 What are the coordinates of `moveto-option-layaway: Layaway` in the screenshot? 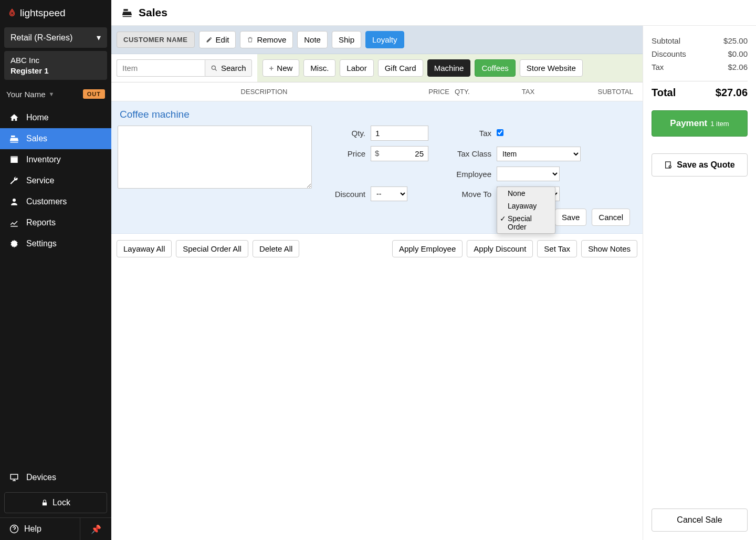 It's located at (526, 206).